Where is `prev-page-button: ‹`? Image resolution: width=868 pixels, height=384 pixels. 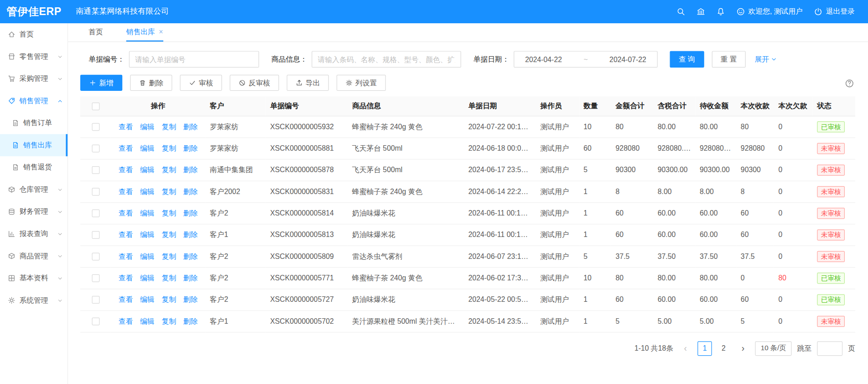 prev-page-button: ‹ is located at coordinates (685, 348).